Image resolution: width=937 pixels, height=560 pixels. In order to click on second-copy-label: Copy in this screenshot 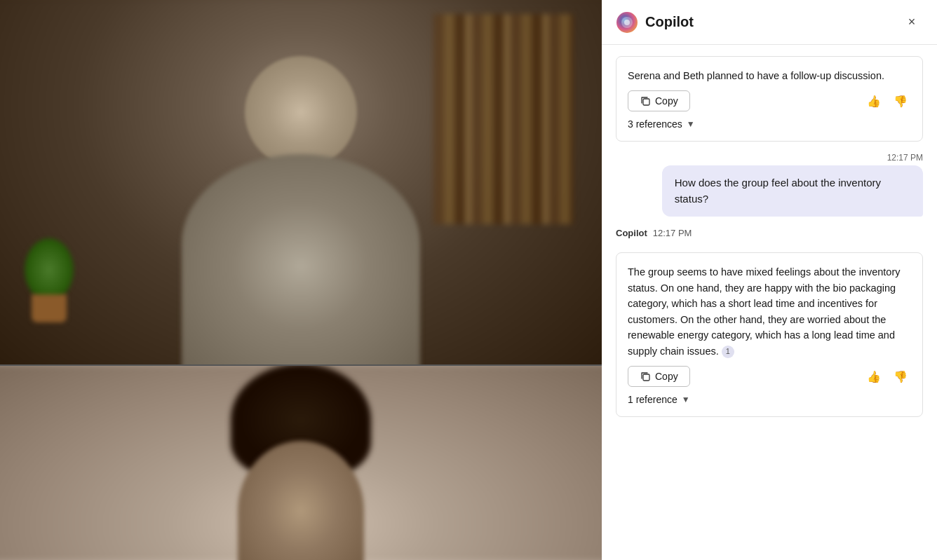, I will do `click(666, 376)`.